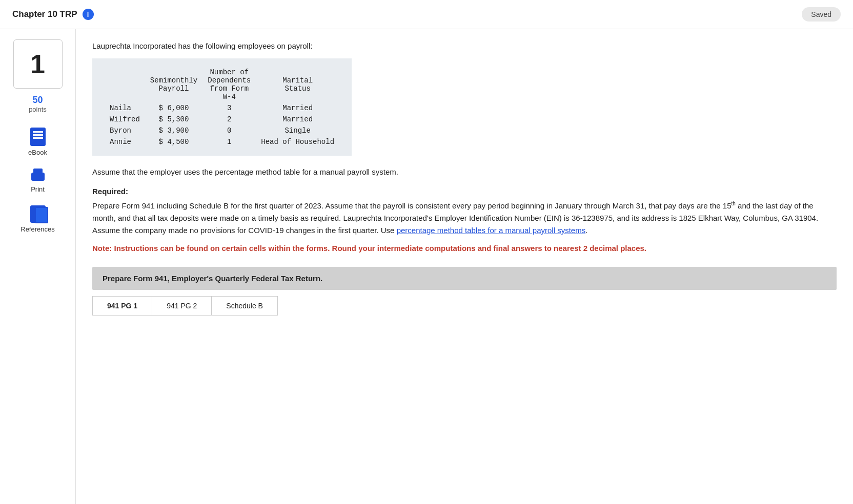 The height and width of the screenshot is (504, 853). Describe the element at coordinates (229, 108) in the screenshot. I see `cell-dependents: 3` at that location.